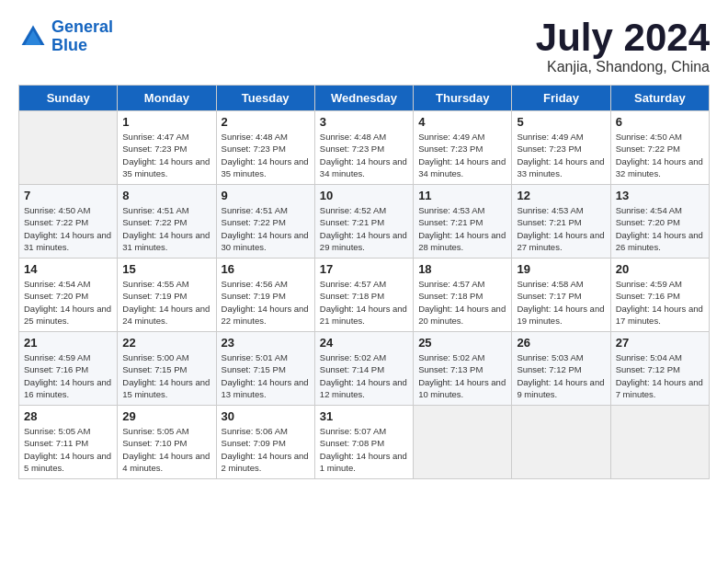 This screenshot has width=728, height=563. Describe the element at coordinates (364, 295) in the screenshot. I see `calendar-cell: 17Sunrise: 4:57 AMSunset: 7:18 PMDayligh…` at that location.